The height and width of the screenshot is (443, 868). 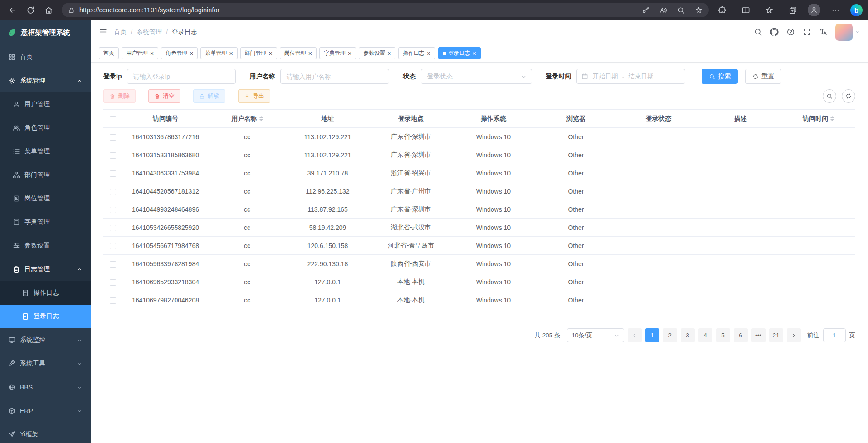 I want to click on sidebar-item-operation-log: 操作日志, so click(x=45, y=293).